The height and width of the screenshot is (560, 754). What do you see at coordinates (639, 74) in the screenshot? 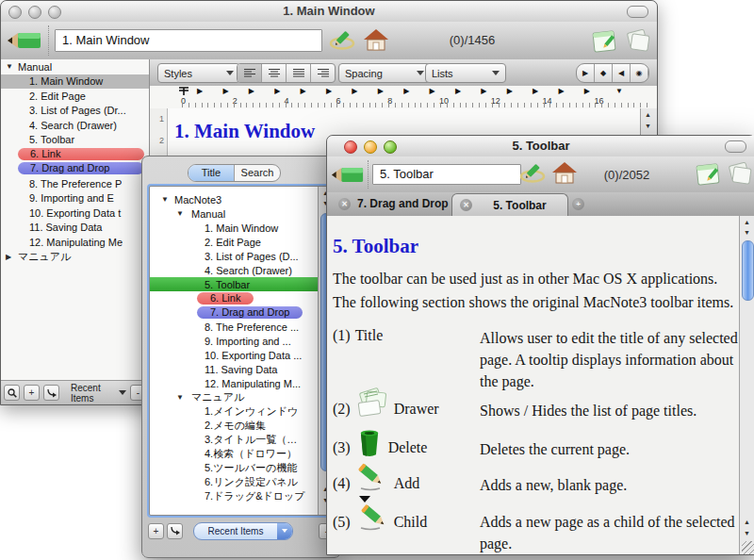
I see `tab-type-button: ◉` at bounding box center [639, 74].